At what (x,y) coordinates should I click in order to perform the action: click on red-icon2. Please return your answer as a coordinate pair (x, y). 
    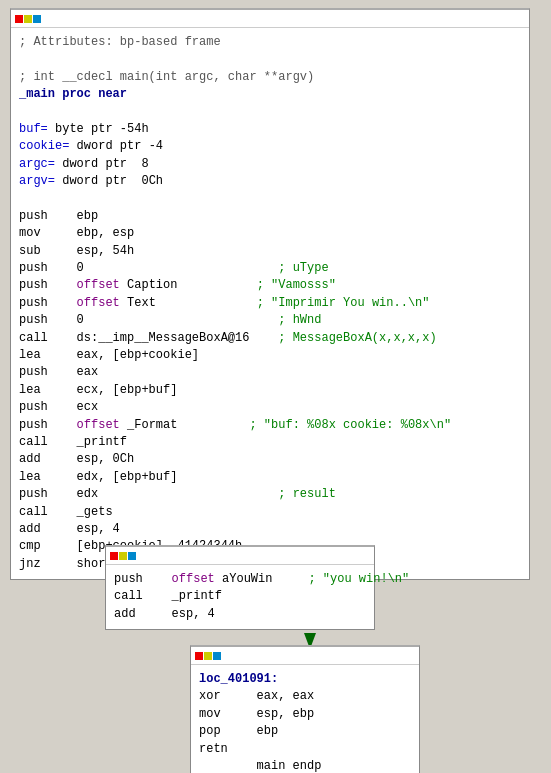
    Looking at the image, I should click on (114, 556).